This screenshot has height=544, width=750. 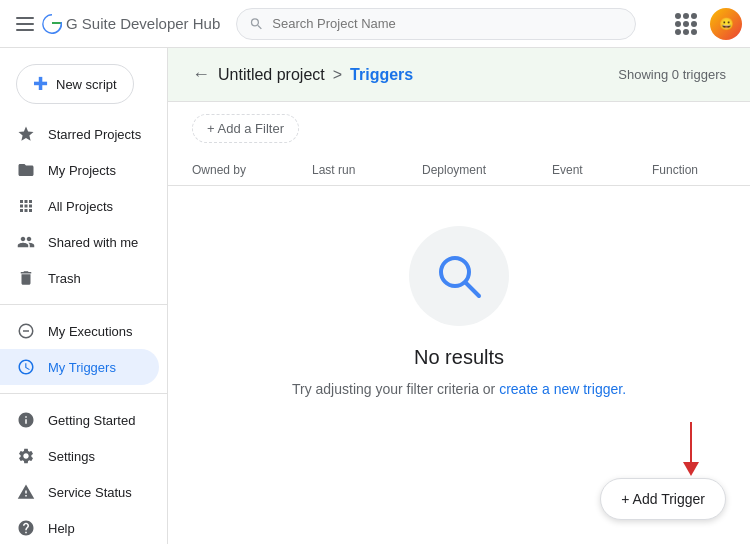 I want to click on sidebar-item-label: My Executions, so click(x=90, y=332).